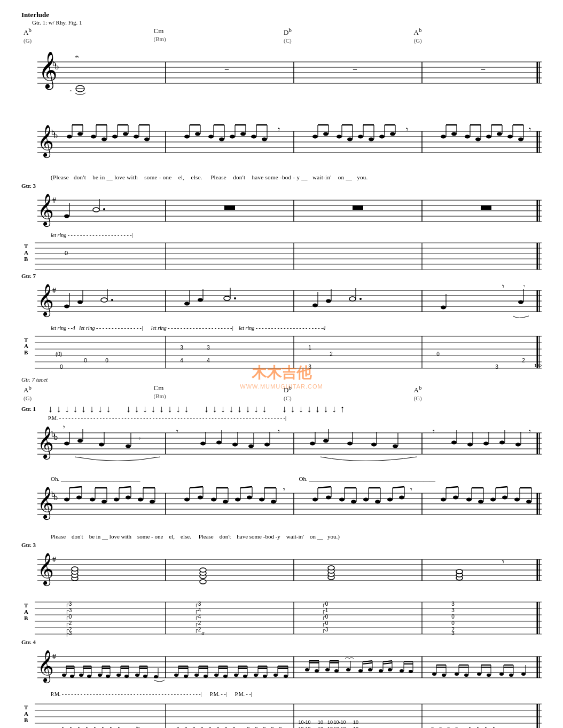  What do you see at coordinates (282, 36) in the screenshot?
I see `chord-row-1: Ab (G) Cm (Bm) Db (C) Ab (G)` at bounding box center [282, 36].